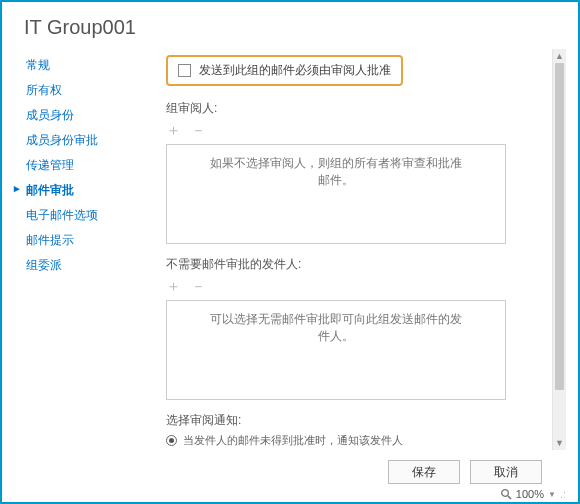  I want to click on statusbar: 100% ▼ .:, so click(533, 494).